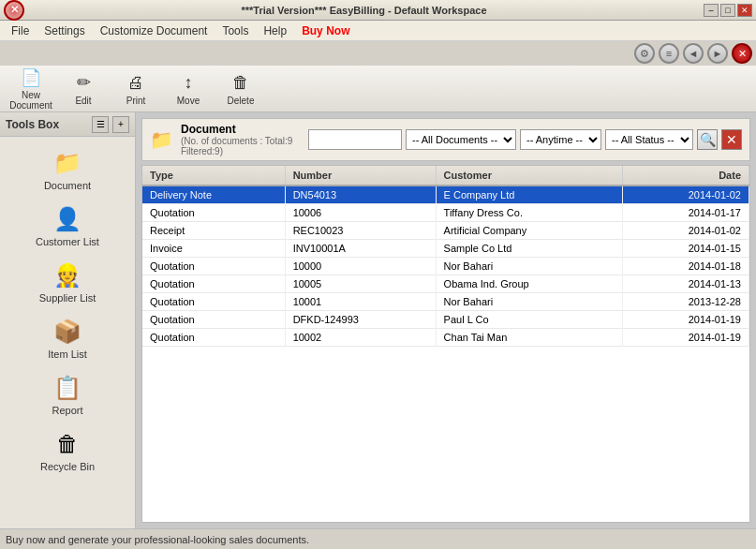  I want to click on cell-number: 10000, so click(360, 266).